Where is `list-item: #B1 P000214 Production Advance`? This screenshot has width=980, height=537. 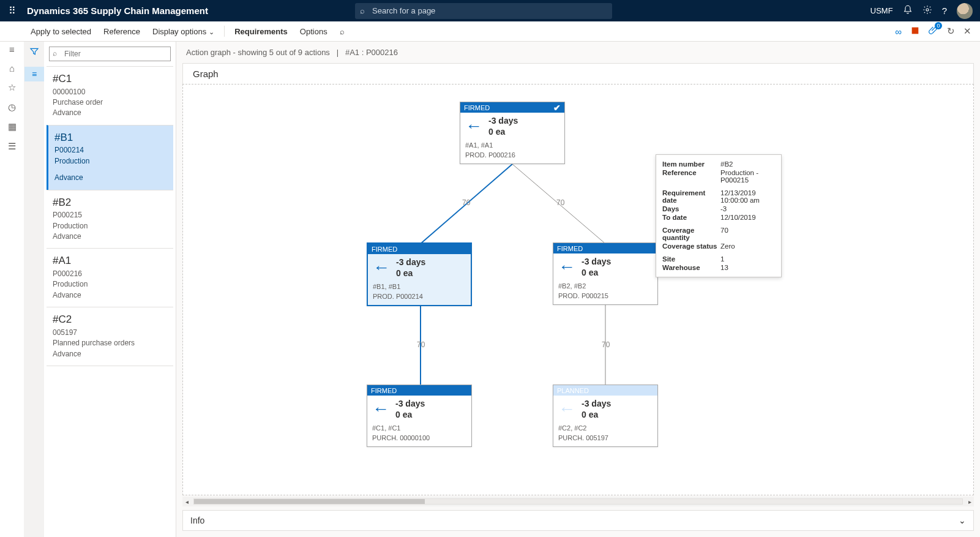
list-item: #B1 P000214 Production Advance is located at coordinates (110, 157).